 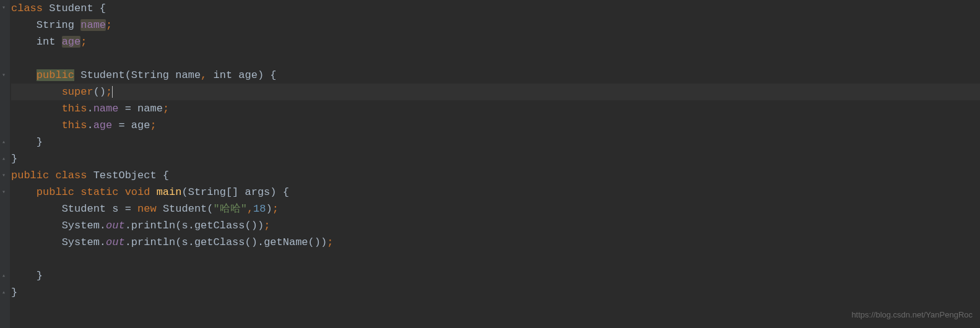 What do you see at coordinates (259, 209) in the screenshot?
I see `number-literal: 18` at bounding box center [259, 209].